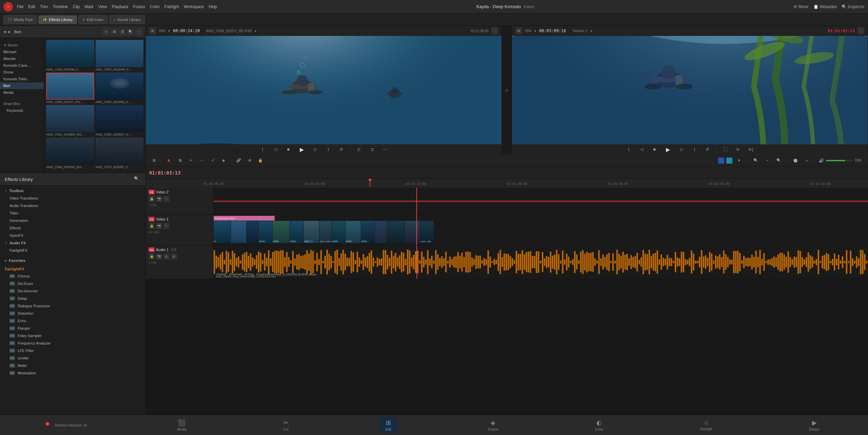 This screenshot has height=435, width=868. Describe the element at coordinates (182, 425) in the screenshot. I see `tab-media: ⬛ Media` at that location.